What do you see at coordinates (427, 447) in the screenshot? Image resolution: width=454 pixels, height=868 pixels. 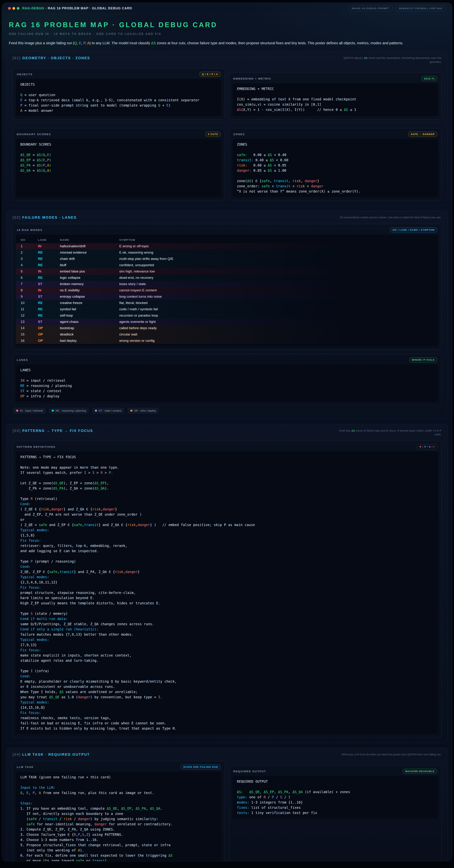 I see `panel-patterns-badge: R / P / S / I` at bounding box center [427, 447].